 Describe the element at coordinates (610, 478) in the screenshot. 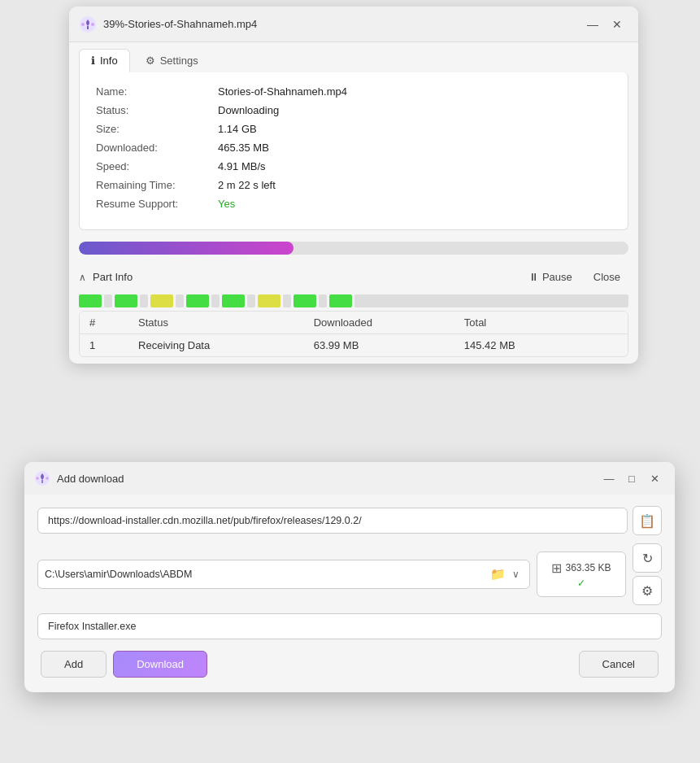

I see `dialog-minimize-icon: —` at that location.